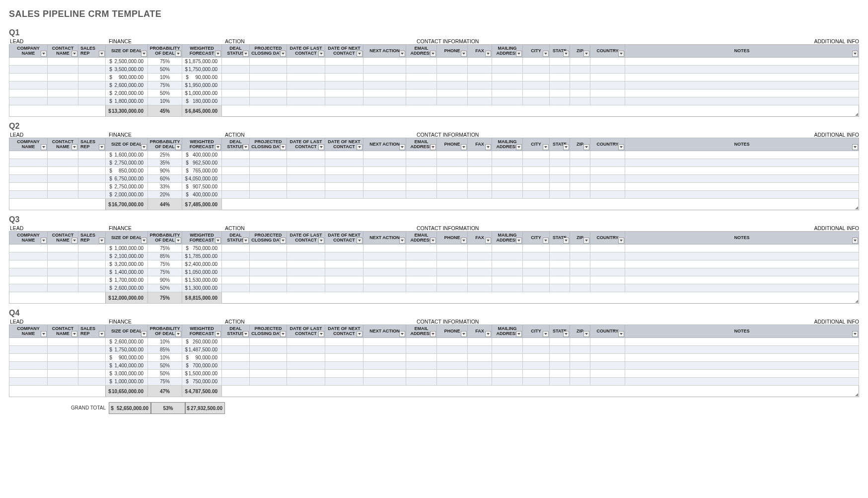 This screenshot has width=868, height=498. What do you see at coordinates (165, 145) in the screenshot?
I see `col-header: PROBABILITY OF DEAL` at bounding box center [165, 145].